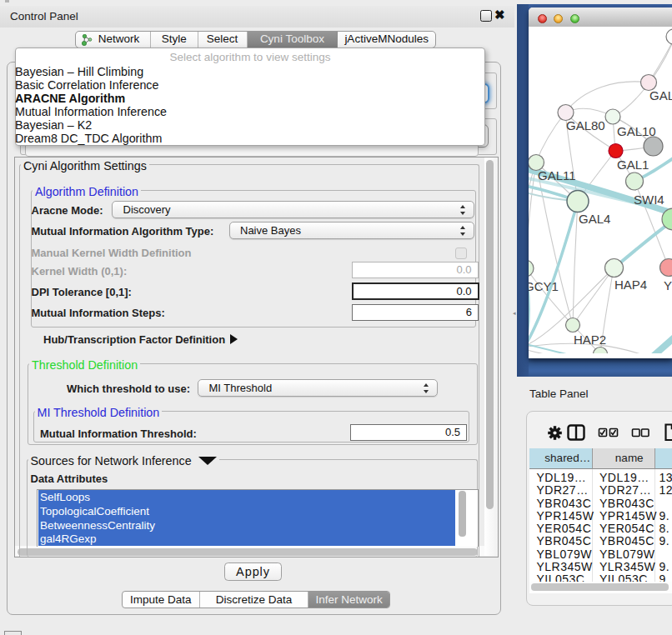  Describe the element at coordinates (660, 95) in the screenshot. I see `svg-text: GAL` at that location.